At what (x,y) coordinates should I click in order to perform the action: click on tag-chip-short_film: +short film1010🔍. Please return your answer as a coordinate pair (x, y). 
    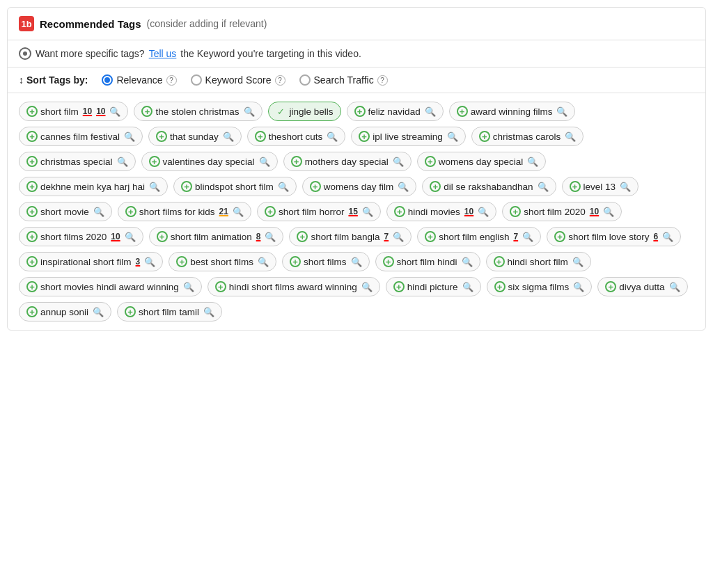
    Looking at the image, I should click on (74, 111).